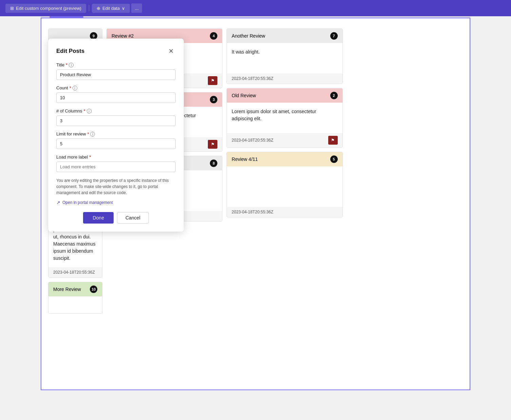  I want to click on cancel-button: Cancel, so click(133, 218).